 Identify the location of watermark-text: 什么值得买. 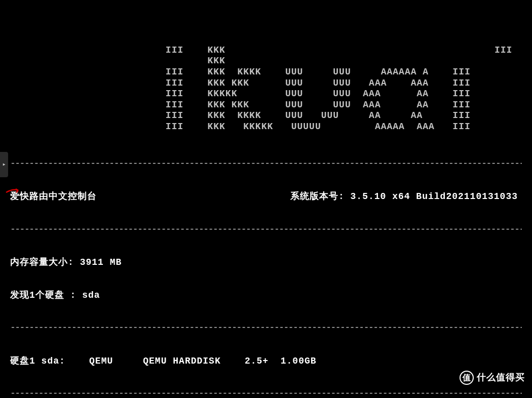
(501, 378).